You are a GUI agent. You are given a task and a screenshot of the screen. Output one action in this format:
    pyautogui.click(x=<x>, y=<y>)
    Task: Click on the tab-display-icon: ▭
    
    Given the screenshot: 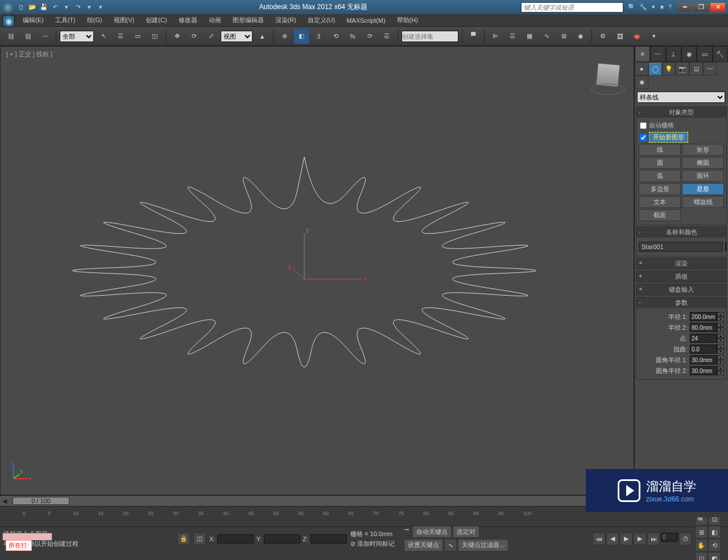 What is the action you would take?
    pyautogui.click(x=704, y=54)
    